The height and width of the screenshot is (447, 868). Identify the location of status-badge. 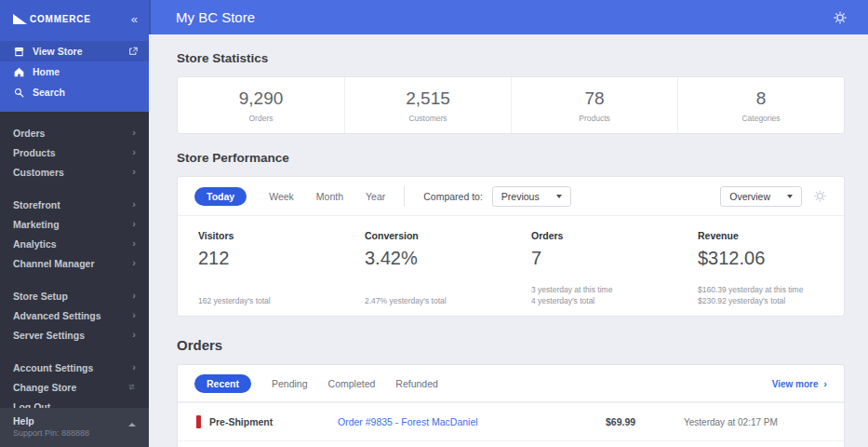
(199, 422).